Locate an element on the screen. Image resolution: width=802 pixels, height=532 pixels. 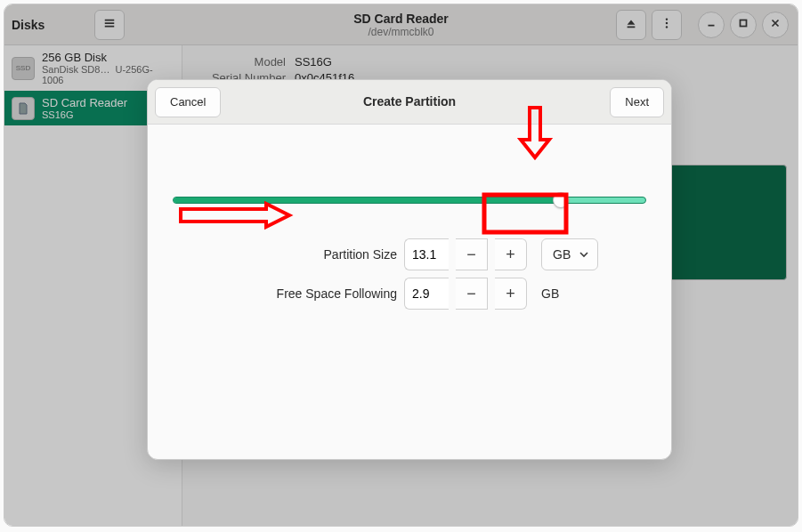
partition-size-label: Partition Size is located at coordinates (329, 254).